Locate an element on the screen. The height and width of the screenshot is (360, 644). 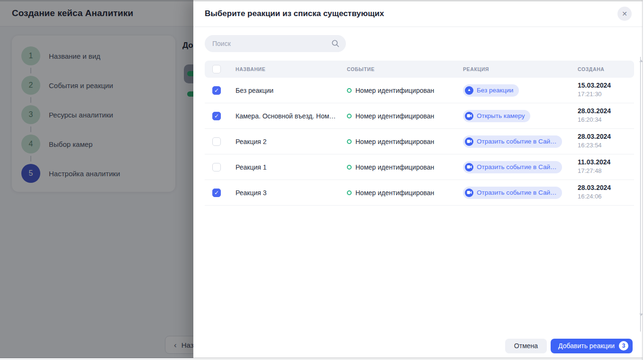
table-row: ✓ Реакция 3 Номер идентифицирован ▲ Отра… is located at coordinates (419, 193).